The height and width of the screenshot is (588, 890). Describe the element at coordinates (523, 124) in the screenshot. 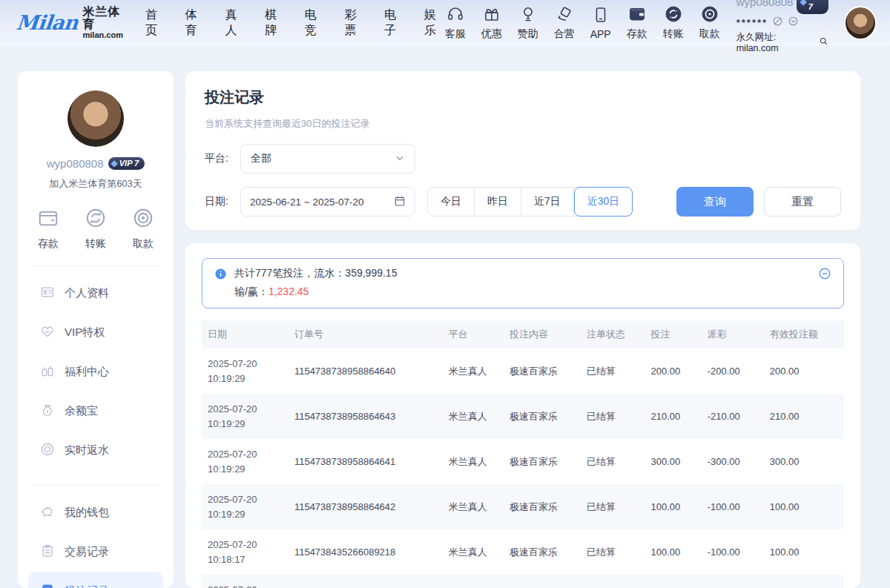

I see `page-subtitle: 当前系统支持查询最近30日的投注记录` at that location.